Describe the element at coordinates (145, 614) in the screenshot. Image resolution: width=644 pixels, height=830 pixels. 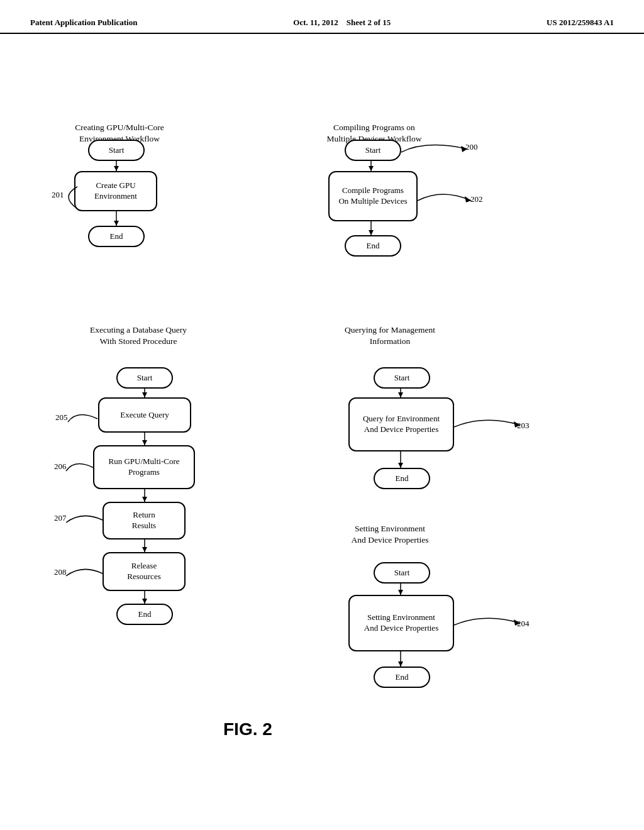
I see `node-ml-end: End` at that location.